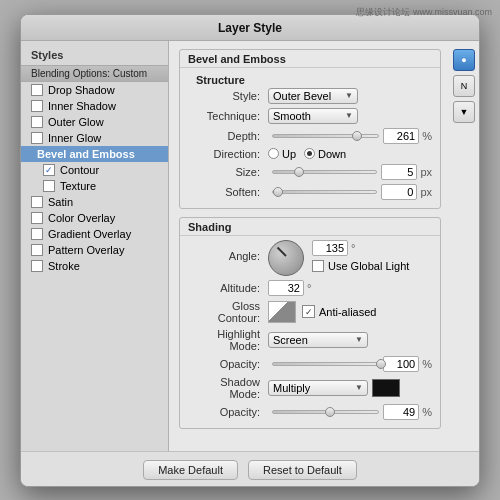  Describe the element at coordinates (310, 154) in the screenshot. I see `direction-down-radio` at that location.